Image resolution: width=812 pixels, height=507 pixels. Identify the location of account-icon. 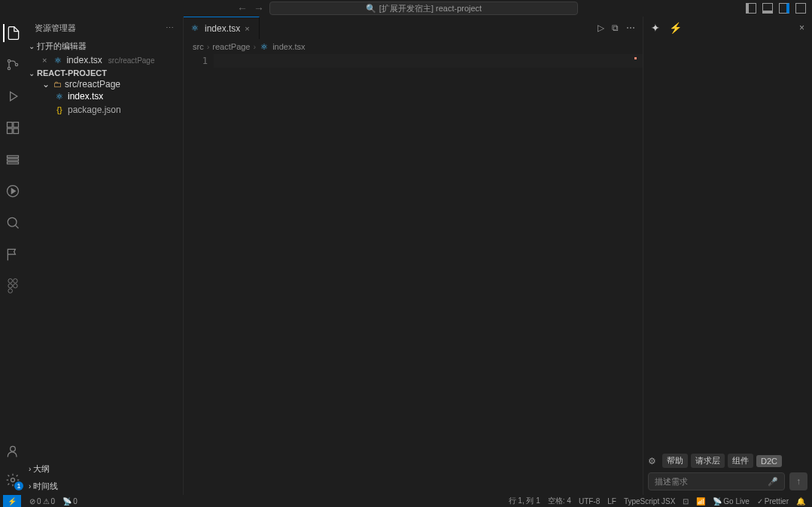
(13, 451).